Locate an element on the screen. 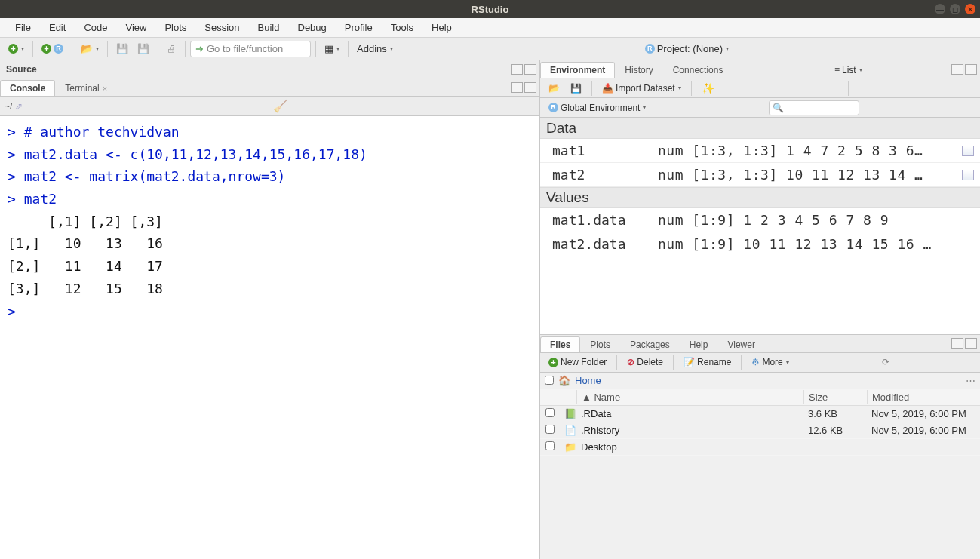  open-file-button: 📂▾ is located at coordinates (90, 48).